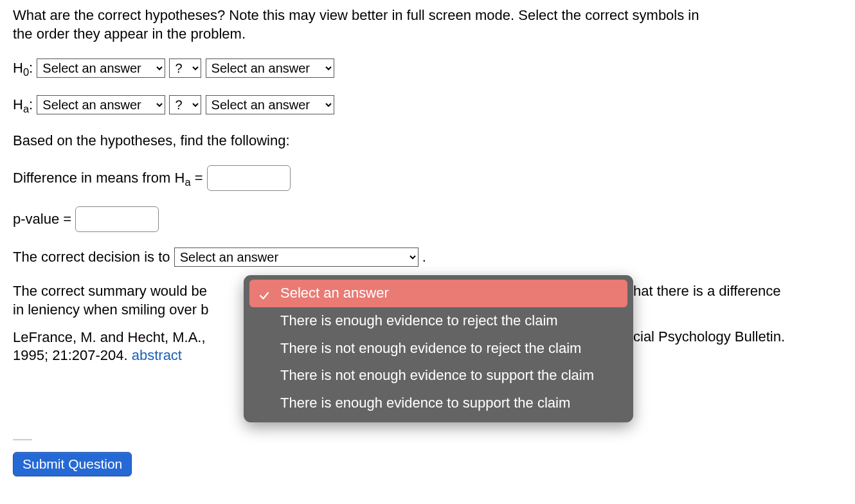 The image size is (855, 504). Describe the element at coordinates (424, 257) in the screenshot. I see `decision-label-post: .` at that location.